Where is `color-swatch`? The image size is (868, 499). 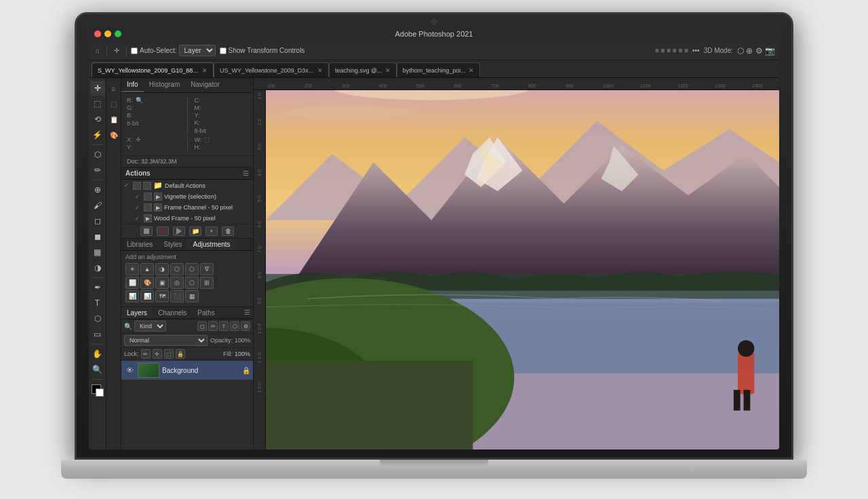 color-swatch is located at coordinates (98, 391).